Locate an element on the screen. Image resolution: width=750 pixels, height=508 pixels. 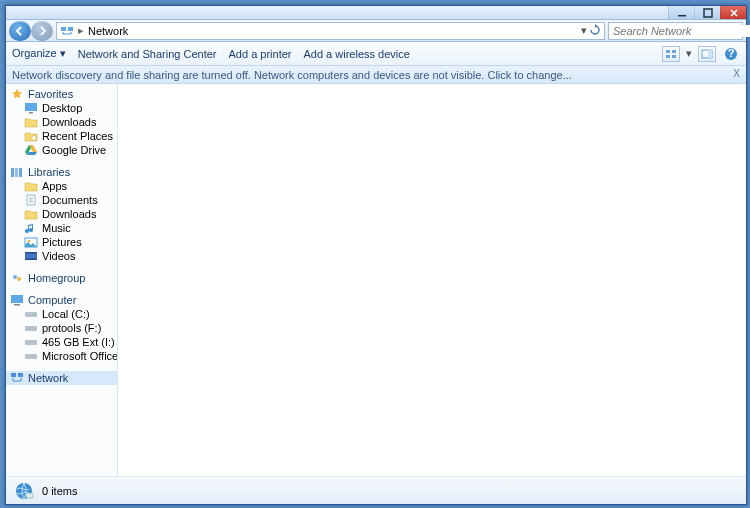
libraries-icon is located at coordinates (17, 172).